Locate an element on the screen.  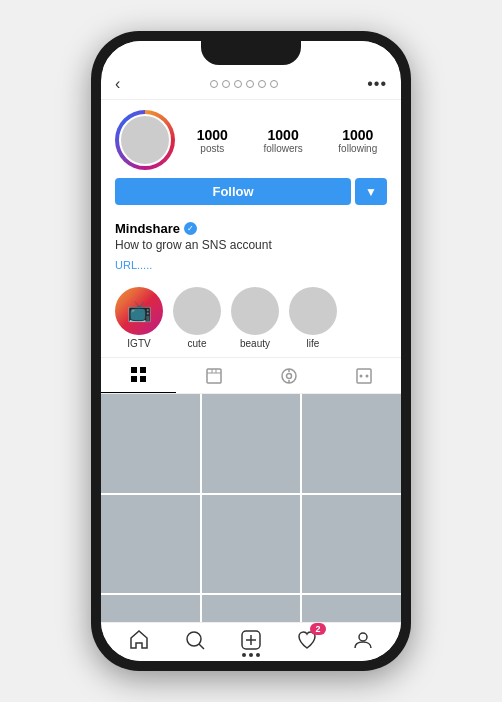
followers-label: followers is located at coordinates (282, 148).